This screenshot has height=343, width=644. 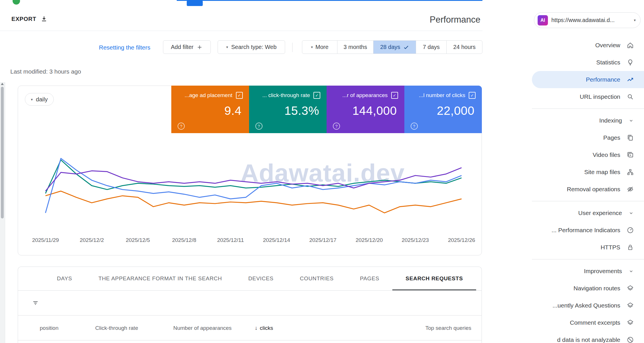 I want to click on sidebar-item-label: Indexing, so click(x=611, y=121).